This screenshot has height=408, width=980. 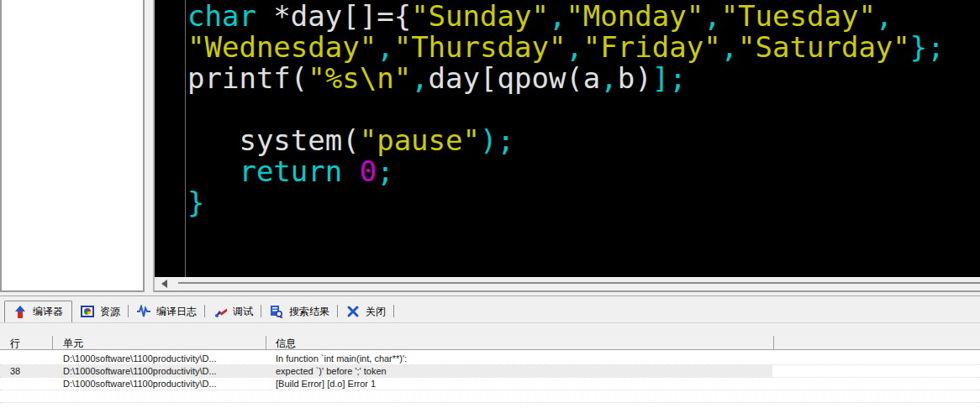 What do you see at coordinates (520, 358) in the screenshot?
I see `cell-message: In function `int main(int, char**)':` at bounding box center [520, 358].